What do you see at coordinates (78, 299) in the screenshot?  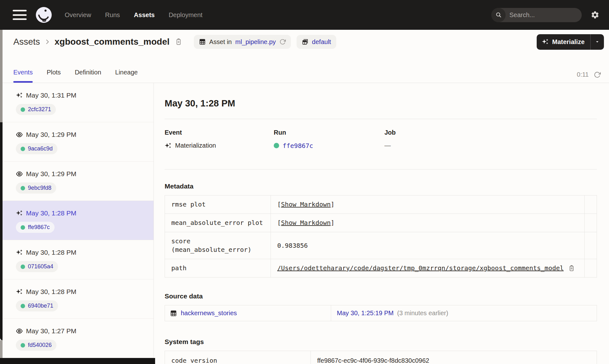 I see `event-list-item: May 30, 1:28 PM 6940be71` at bounding box center [78, 299].